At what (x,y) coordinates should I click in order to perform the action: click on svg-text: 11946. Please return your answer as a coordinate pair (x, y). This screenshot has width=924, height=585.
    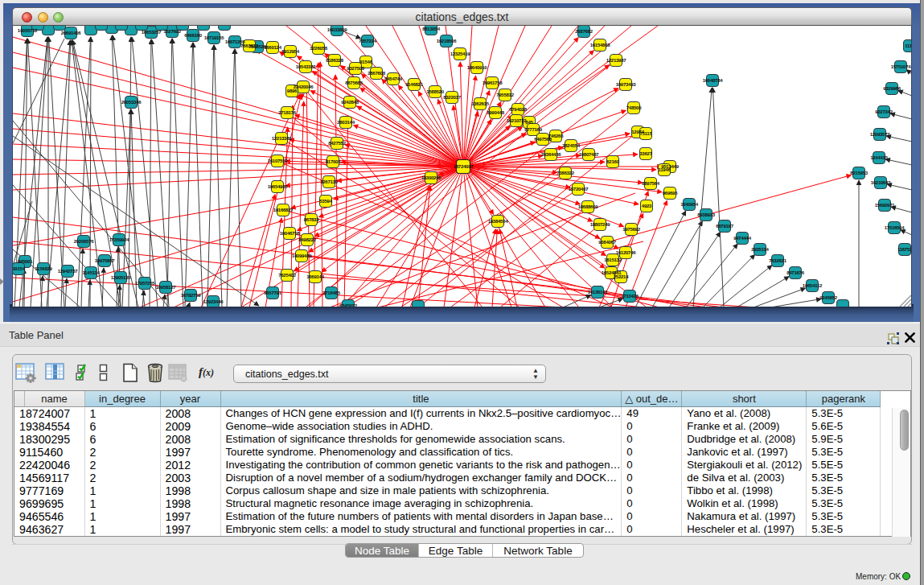
    Looking at the image, I should click on (664, 170).